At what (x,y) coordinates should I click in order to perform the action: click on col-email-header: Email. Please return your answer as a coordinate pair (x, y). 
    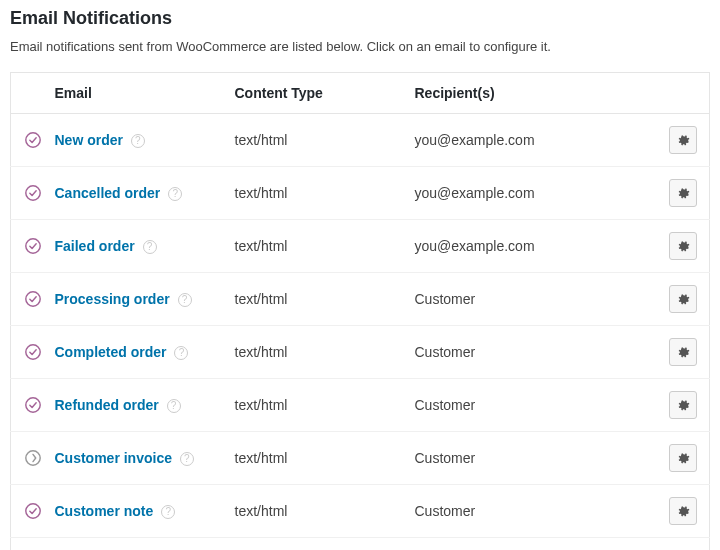
    Looking at the image, I should click on (140, 94).